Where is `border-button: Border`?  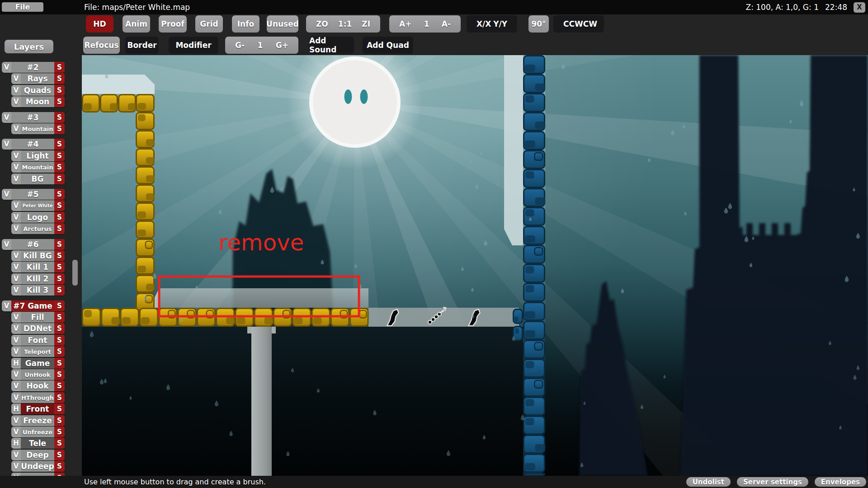
border-button: Border is located at coordinates (142, 45).